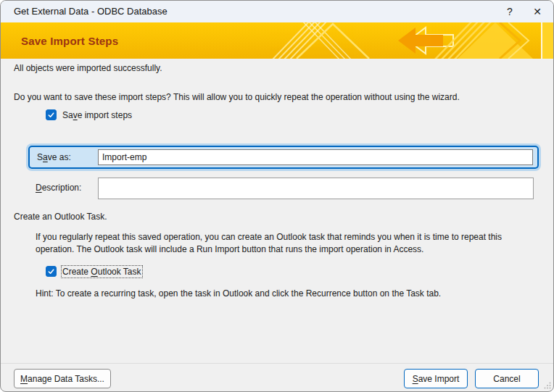  What do you see at coordinates (61, 217) in the screenshot?
I see `outlook-task-heading: Create an Outlook Task.` at bounding box center [61, 217].